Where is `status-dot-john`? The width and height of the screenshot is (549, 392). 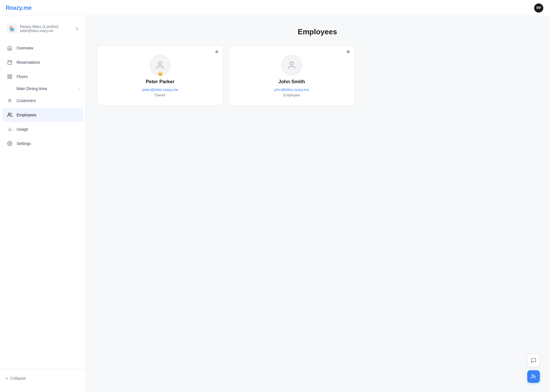
status-dot-john is located at coordinates (348, 52).